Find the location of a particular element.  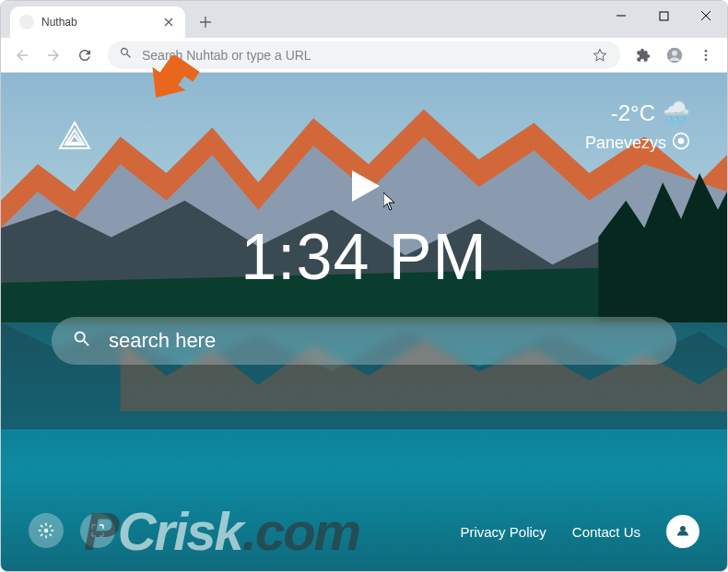

weather-widget: -2°C 🌧️ Panevezys is located at coordinates (638, 127).